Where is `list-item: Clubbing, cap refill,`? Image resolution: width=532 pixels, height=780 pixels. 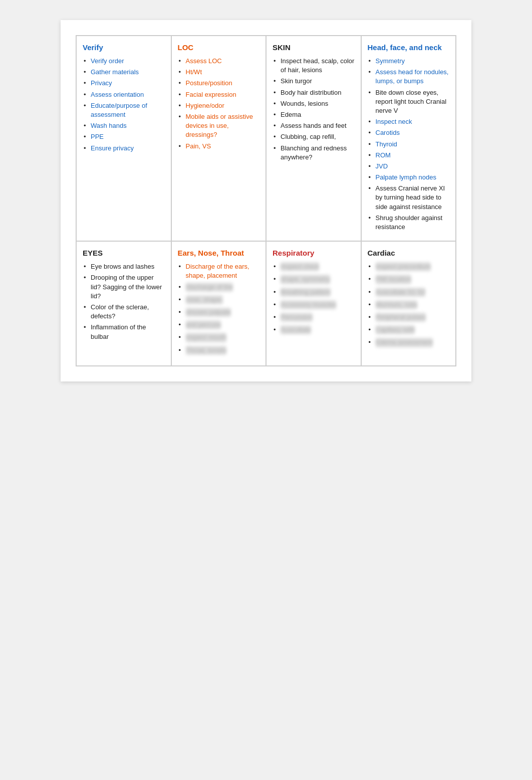 list-item: Clubbing, cap refill, is located at coordinates (314, 137).